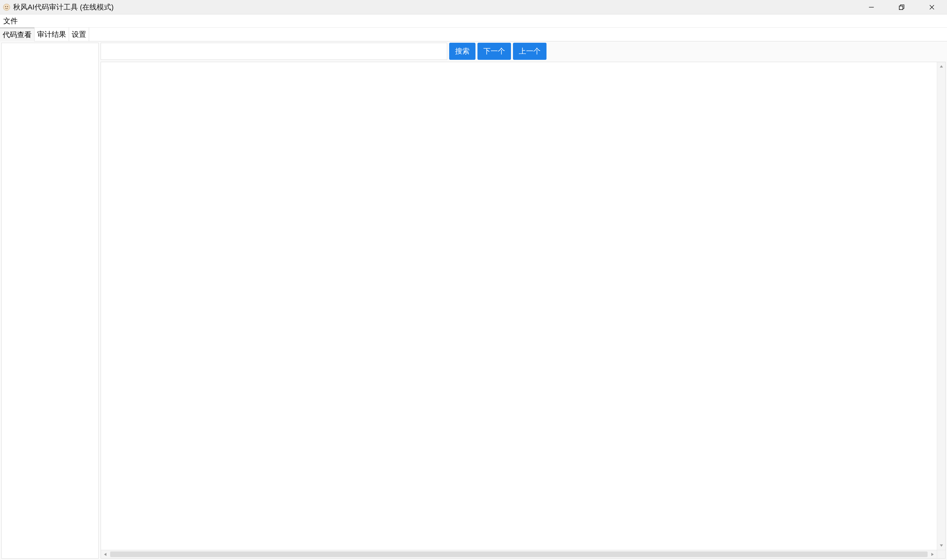  Describe the element at coordinates (79, 35) in the screenshot. I see `tab-label: 设置` at that location.